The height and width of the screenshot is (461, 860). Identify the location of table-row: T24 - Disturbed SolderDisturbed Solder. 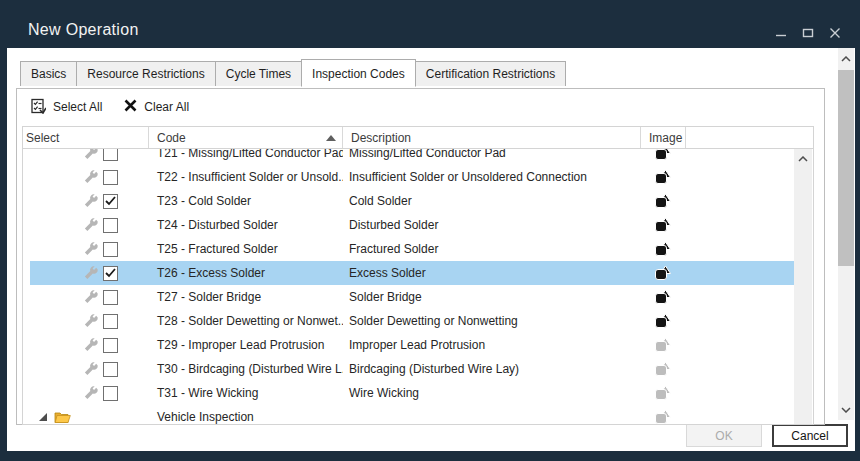
(410, 225).